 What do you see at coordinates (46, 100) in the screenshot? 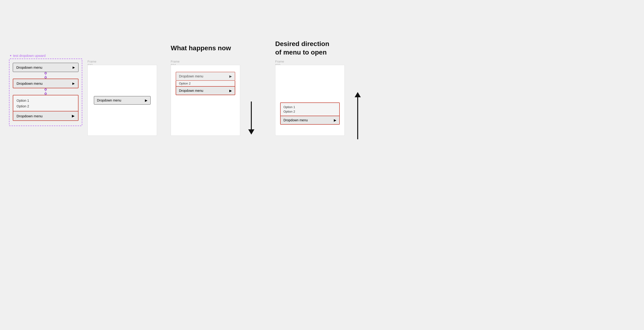
I see `option-1: Option 1` at bounding box center [46, 100].